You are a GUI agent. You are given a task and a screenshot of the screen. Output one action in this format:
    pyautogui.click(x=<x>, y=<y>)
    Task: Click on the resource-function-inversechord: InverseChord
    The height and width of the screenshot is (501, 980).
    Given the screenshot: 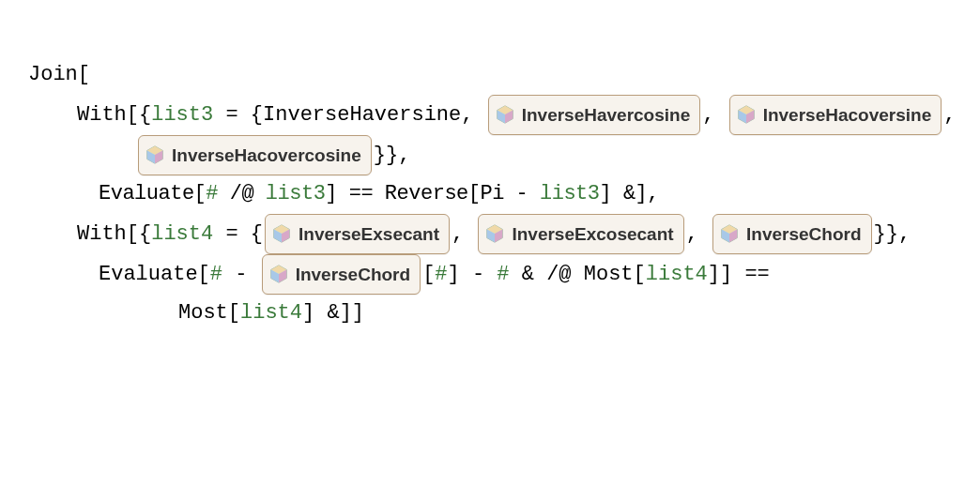 What is the action you would take?
    pyautogui.click(x=792, y=235)
    